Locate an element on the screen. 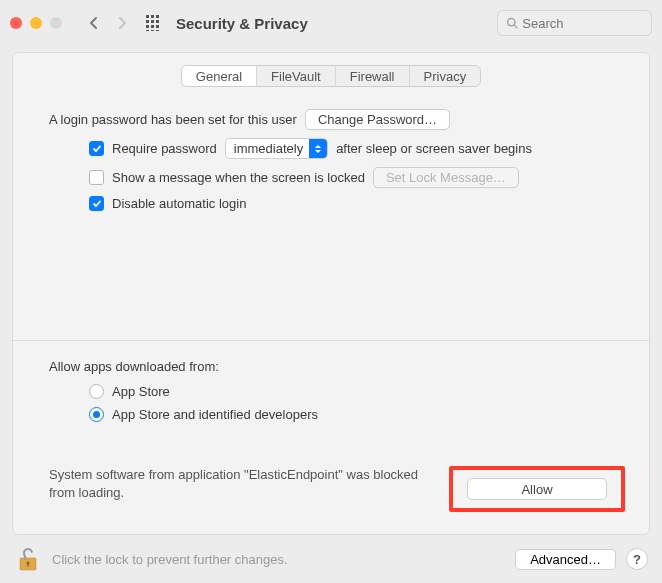 This screenshot has width=662, height=583. blocked-software-text: System software from application "Elasti… is located at coordinates (241, 484).